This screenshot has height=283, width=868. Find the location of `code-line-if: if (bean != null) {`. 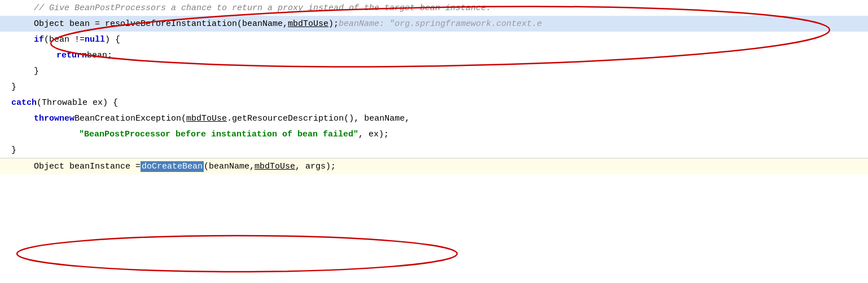

code-line-if: if (bean != null) { is located at coordinates (434, 39).